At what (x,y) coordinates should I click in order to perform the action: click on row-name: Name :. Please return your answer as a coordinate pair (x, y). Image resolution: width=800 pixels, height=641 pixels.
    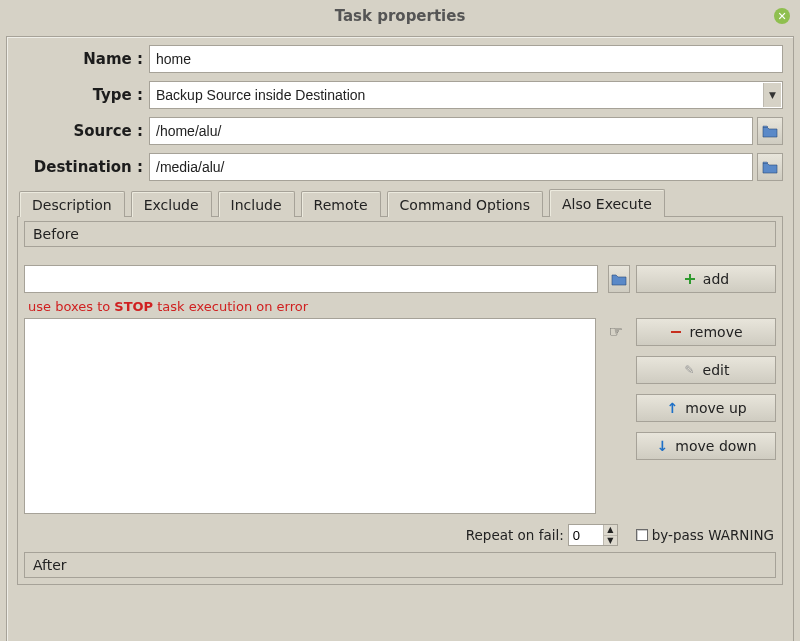
    Looking at the image, I should click on (400, 59).